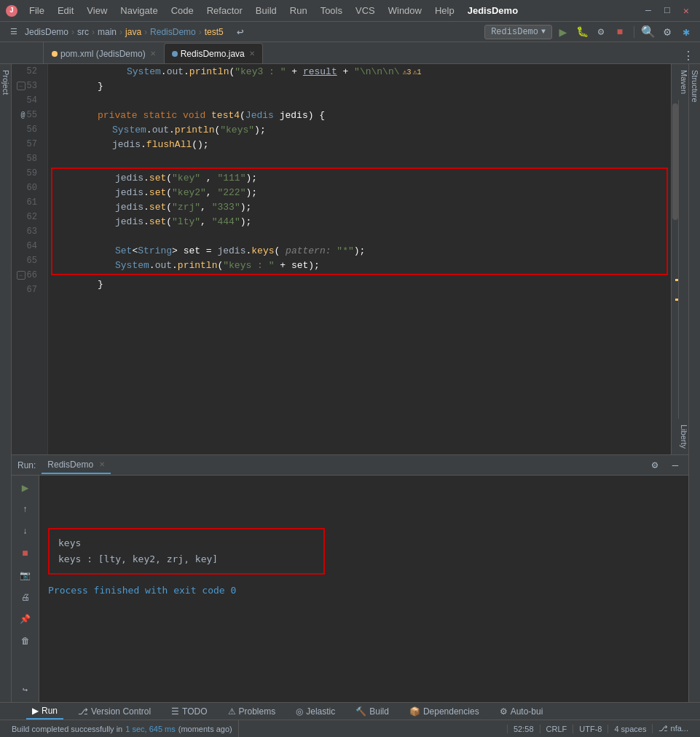  What do you see at coordinates (590, 729) in the screenshot?
I see `status-encoding: UTF-8` at bounding box center [590, 729].